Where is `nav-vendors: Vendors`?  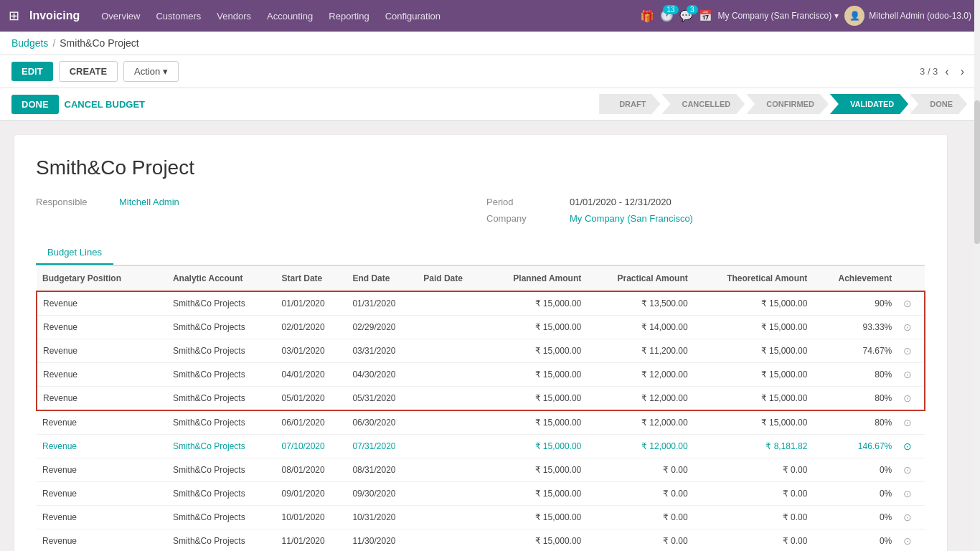
nav-vendors: Vendors is located at coordinates (234, 16).